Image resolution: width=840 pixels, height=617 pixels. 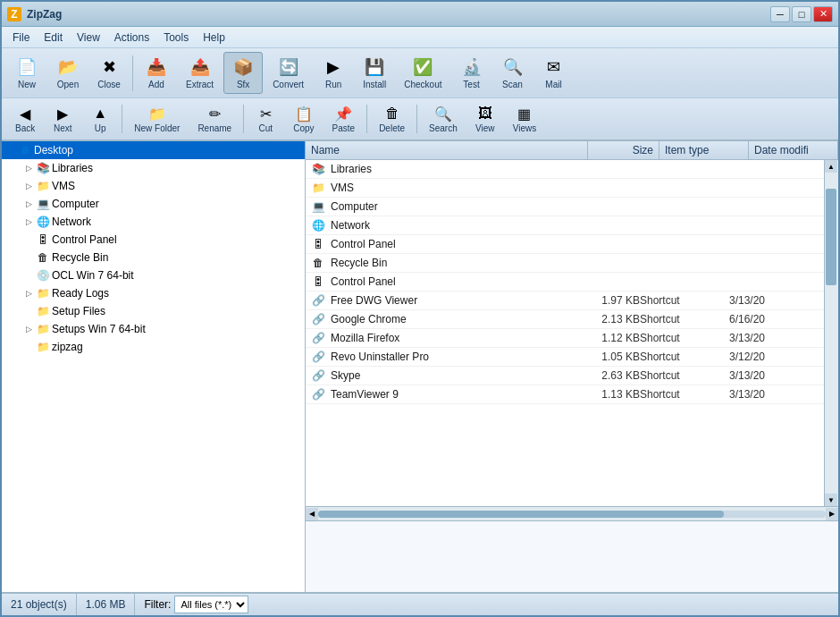 What do you see at coordinates (43, 275) in the screenshot?
I see `ocl-icon: 💿` at bounding box center [43, 275].